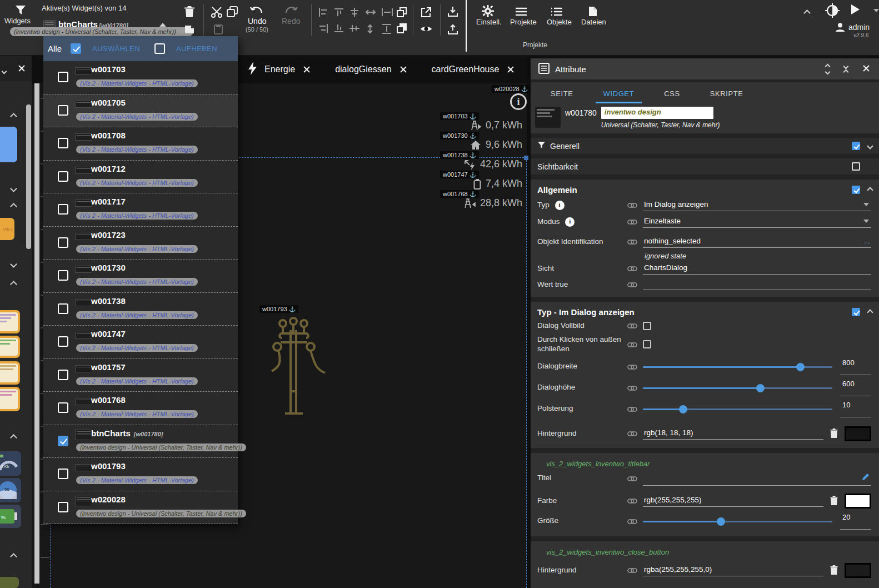 Image resolution: width=879 pixels, height=588 pixels. I want to click on info-widget-icon: i, so click(518, 102).